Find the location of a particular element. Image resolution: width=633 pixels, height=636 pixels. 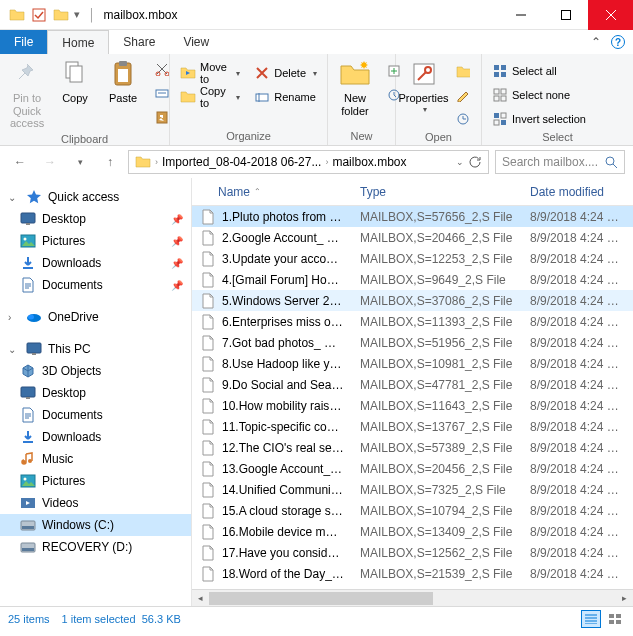

breadcrumb-seg-1: Imported_08-04-2018 06-27... is located at coordinates (242, 162).